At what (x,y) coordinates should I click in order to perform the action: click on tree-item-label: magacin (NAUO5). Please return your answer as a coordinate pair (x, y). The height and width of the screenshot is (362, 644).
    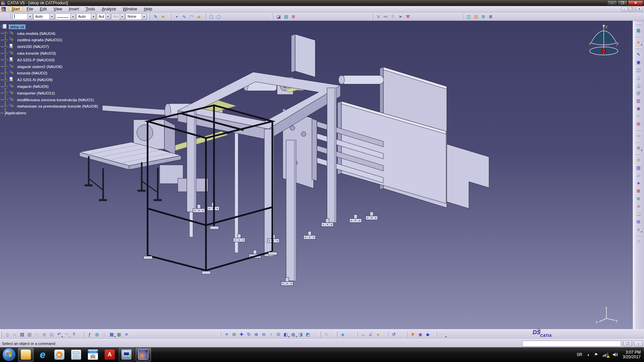
    Looking at the image, I should click on (33, 86).